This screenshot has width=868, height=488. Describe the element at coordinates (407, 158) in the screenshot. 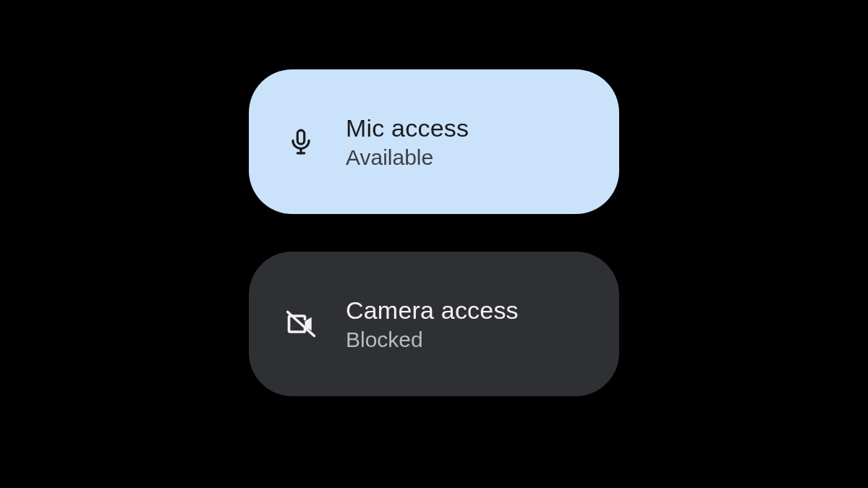

I see `mic-access-status: Available` at that location.